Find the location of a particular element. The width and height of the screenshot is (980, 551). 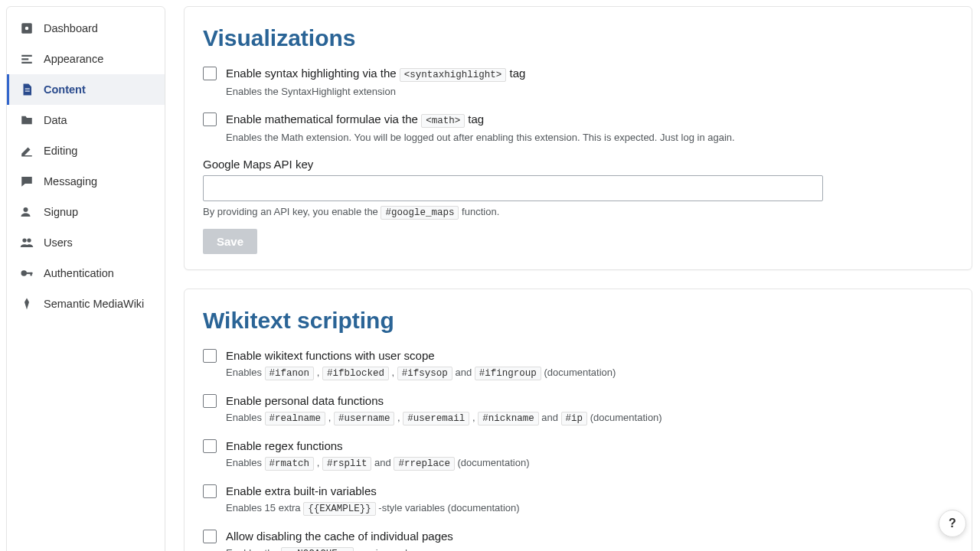

sidebar-item-label: Users is located at coordinates (58, 243).